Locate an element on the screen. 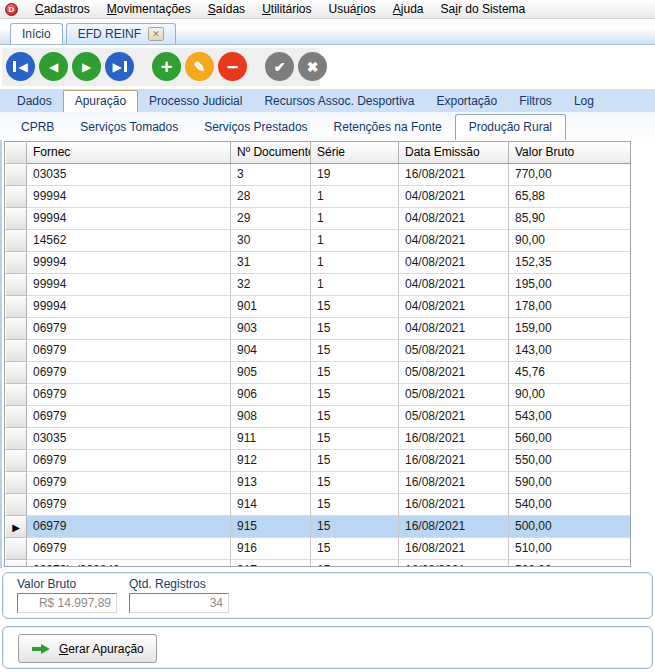 This screenshot has width=655, height=672. cell-documento: 29 is located at coordinates (271, 219).